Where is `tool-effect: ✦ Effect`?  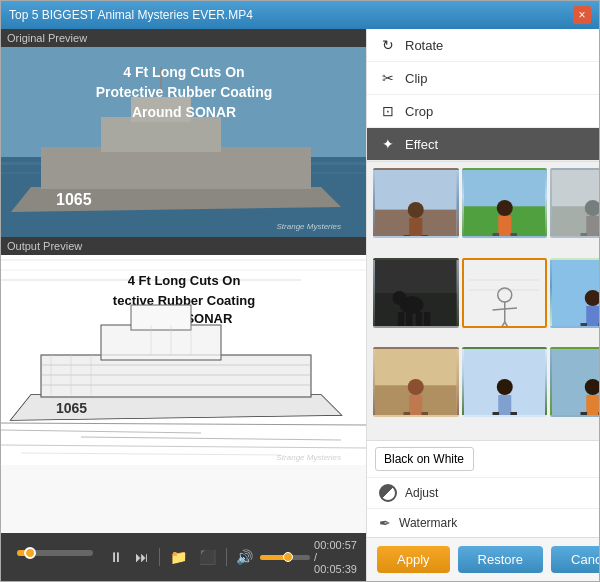 tool-effect: ✦ Effect is located at coordinates (483, 144).